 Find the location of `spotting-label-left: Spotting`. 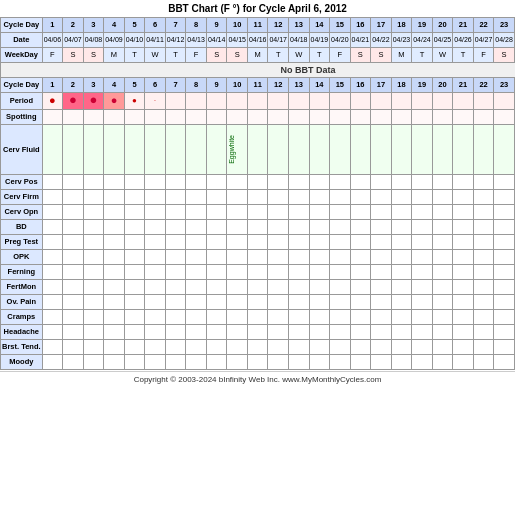

spotting-label-left: Spotting is located at coordinates (22, 118).